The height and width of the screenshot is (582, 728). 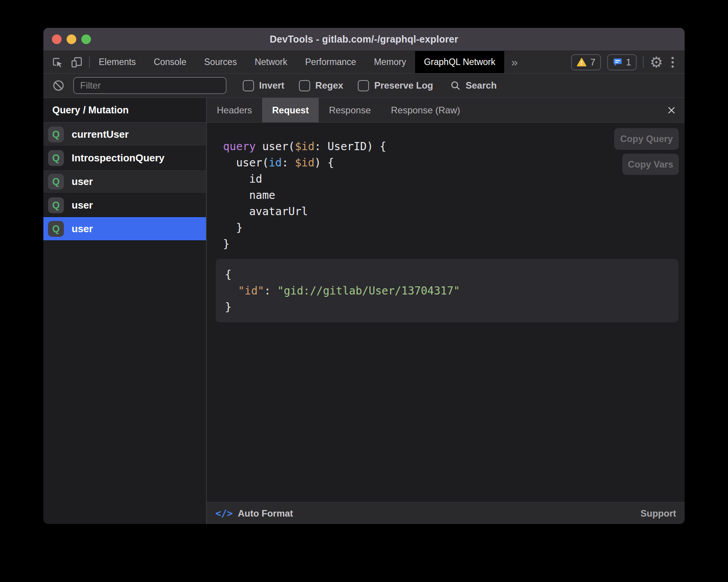 What do you see at coordinates (321, 86) in the screenshot?
I see `checkbox-regex: Regex` at bounding box center [321, 86].